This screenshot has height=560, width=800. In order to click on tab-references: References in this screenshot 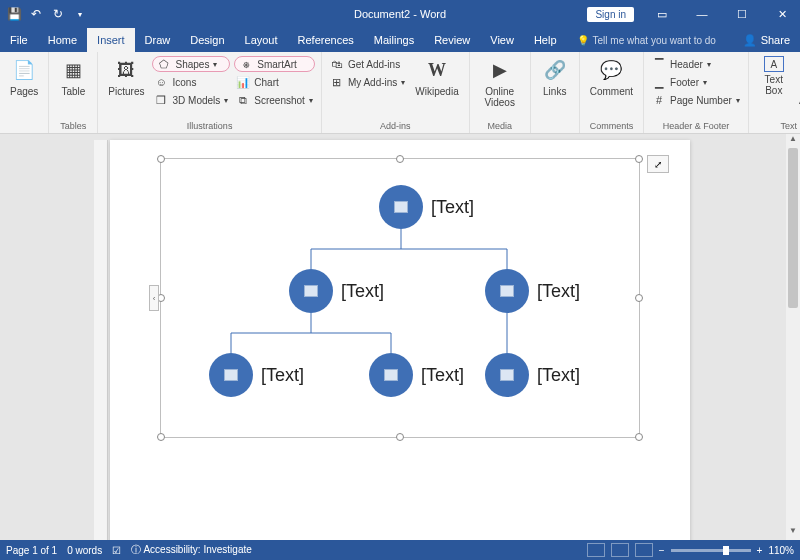, I will do `click(326, 40)`.